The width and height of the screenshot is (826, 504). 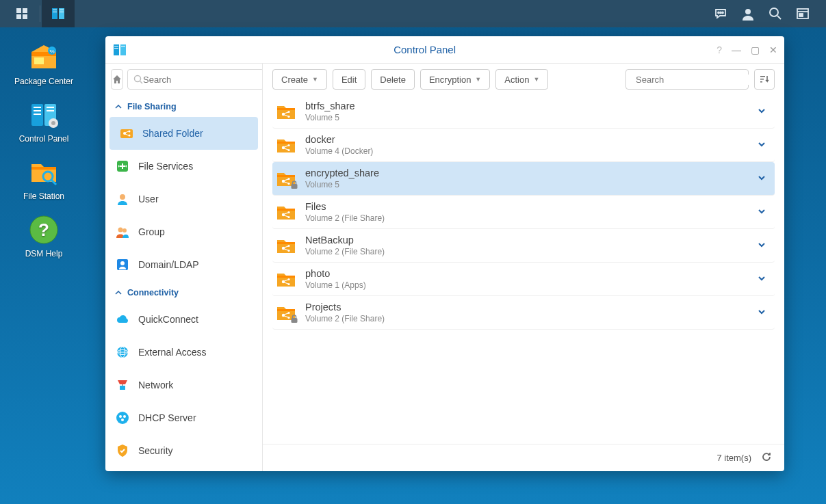 I want to click on file-station-icon, so click(x=44, y=172).